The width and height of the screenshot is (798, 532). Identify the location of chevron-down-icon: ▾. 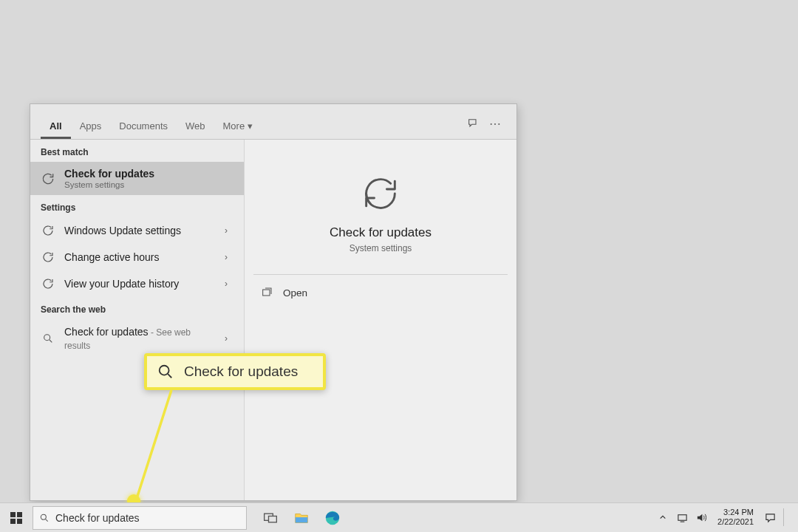
(250, 126).